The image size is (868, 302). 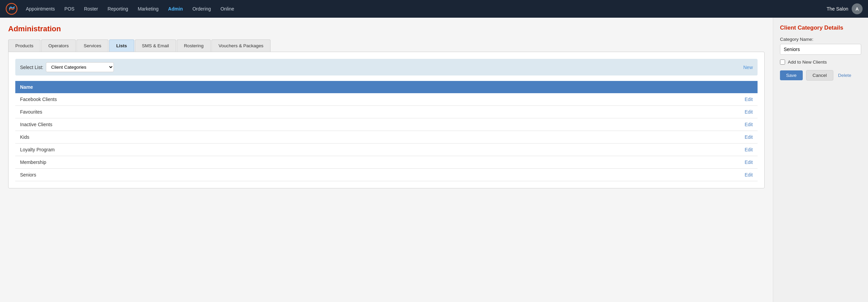 I want to click on panel-actions: Save Cancel Delete, so click(x=820, y=76).